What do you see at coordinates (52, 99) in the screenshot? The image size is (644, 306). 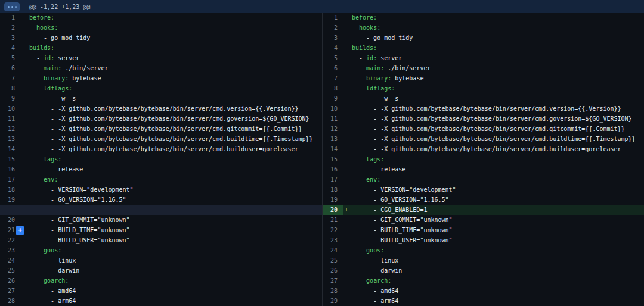 I see `code-line: - -w -s` at bounding box center [52, 99].